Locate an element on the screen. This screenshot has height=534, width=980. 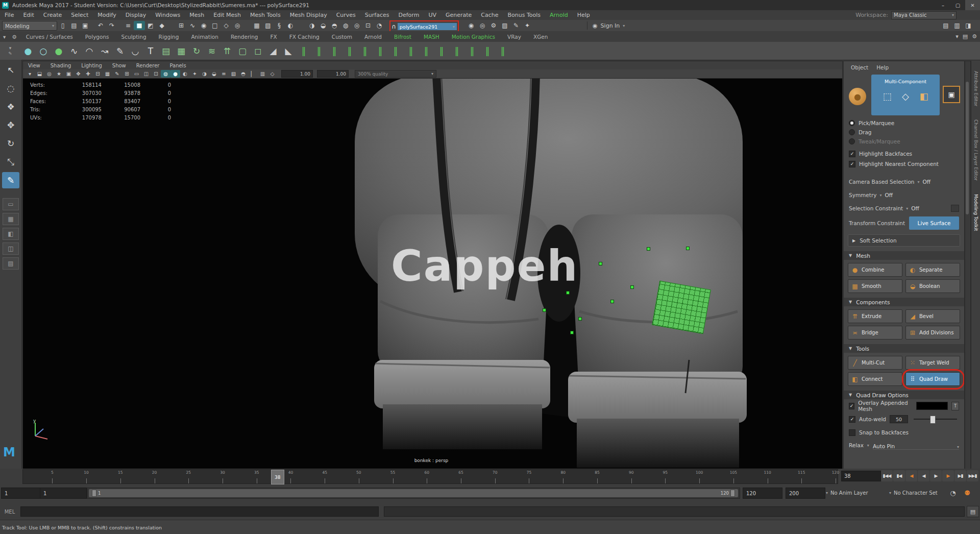
lights-icon: ✦ is located at coordinates (195, 74).